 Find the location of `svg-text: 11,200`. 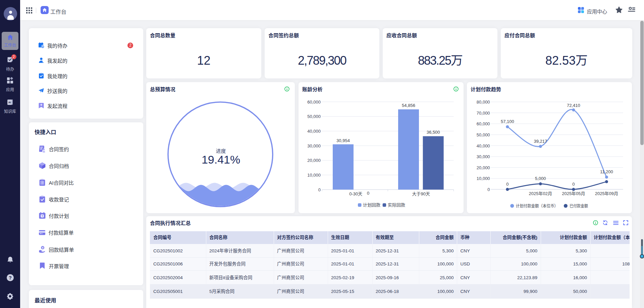

svg-text: 11,200 is located at coordinates (606, 172).